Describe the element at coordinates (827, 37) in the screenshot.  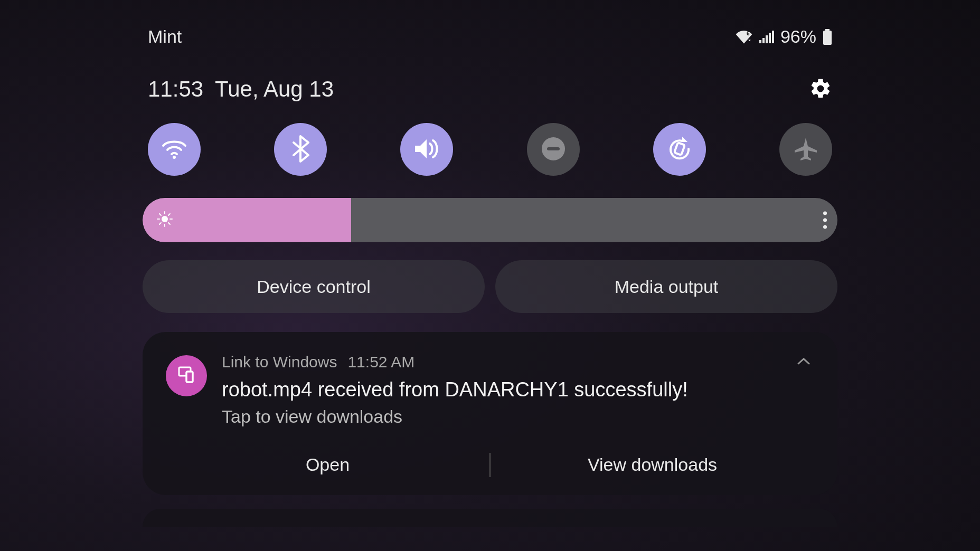
I see `battery-icon` at that location.